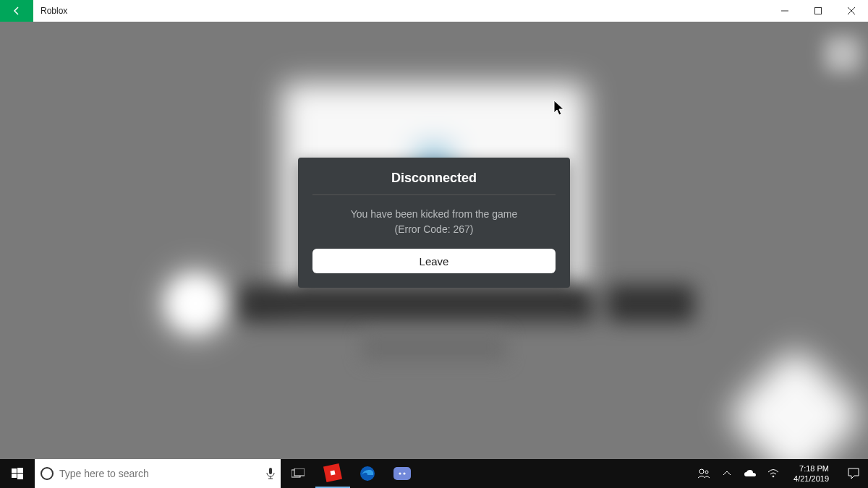 This screenshot has width=868, height=488. Describe the element at coordinates (298, 474) in the screenshot. I see `task-view-button` at that location.